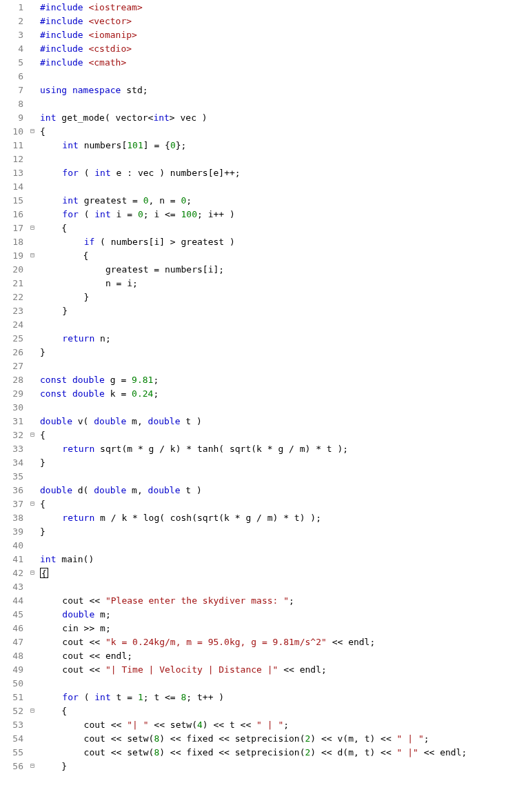 This screenshot has width=508, height=812. What do you see at coordinates (14, 697) in the screenshot?
I see `line-number: 51` at bounding box center [14, 697].